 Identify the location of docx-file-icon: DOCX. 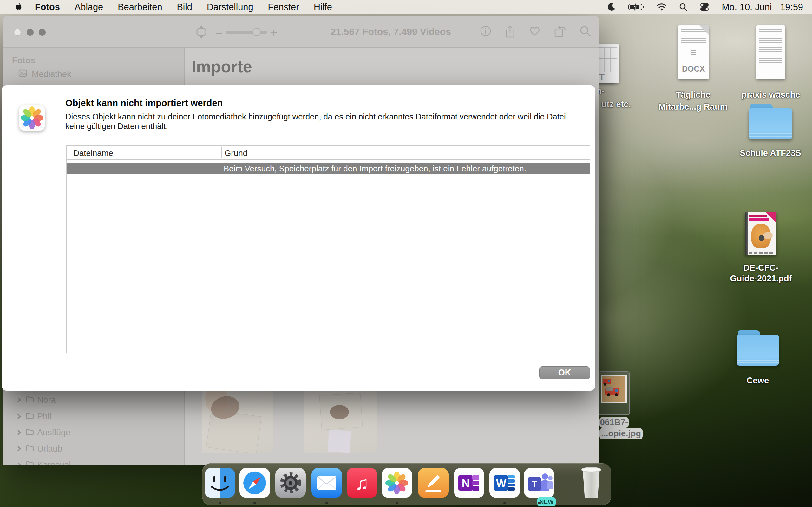
(693, 52).